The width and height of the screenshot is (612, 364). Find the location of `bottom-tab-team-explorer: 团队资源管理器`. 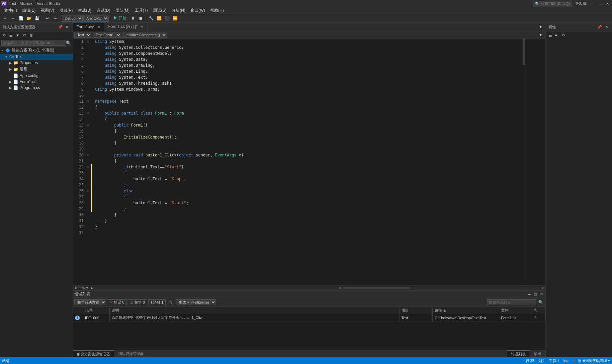

bottom-tab-team-explorer: 团队资源管理器 is located at coordinates (131, 354).